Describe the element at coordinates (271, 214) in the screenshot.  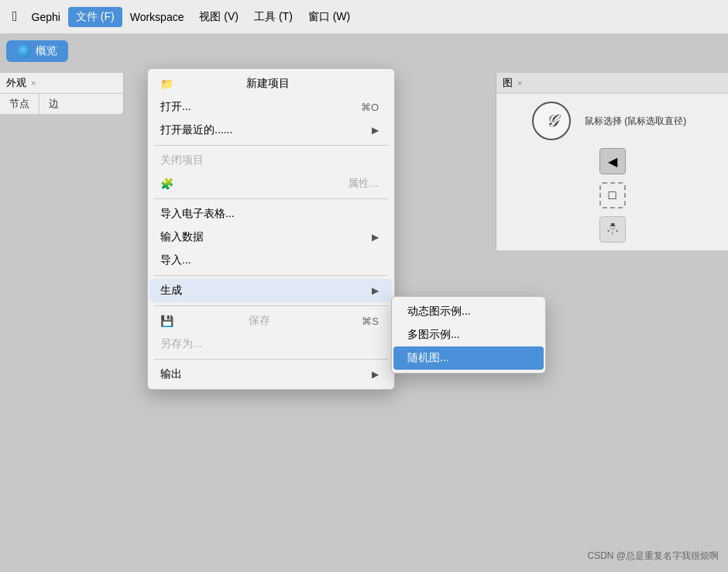
I see `import-spreadsheet-item: 导入电子表格...` at that location.